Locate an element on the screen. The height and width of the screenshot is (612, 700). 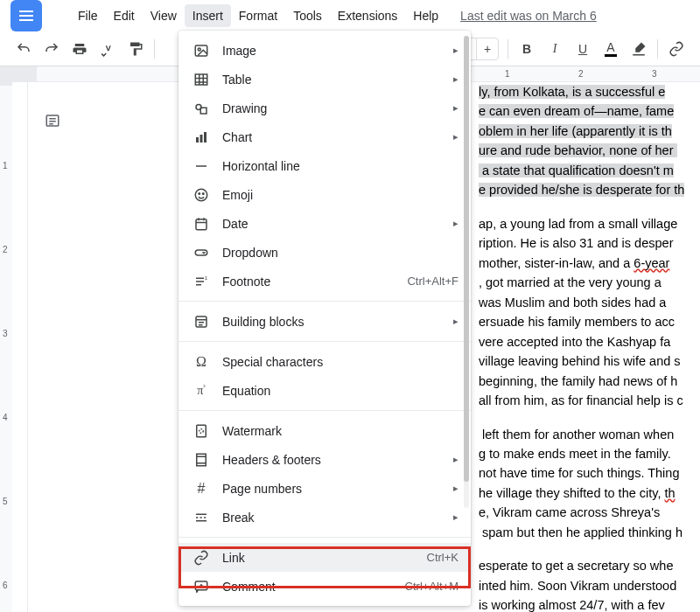
menu-item-label: Horizontal line is located at coordinates (340, 166).